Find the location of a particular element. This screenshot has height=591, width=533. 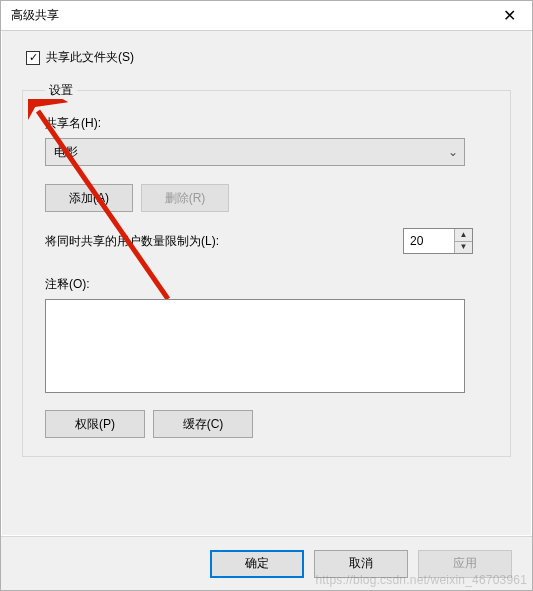

share-name-combobox: 电影 ⌄ is located at coordinates (255, 152).